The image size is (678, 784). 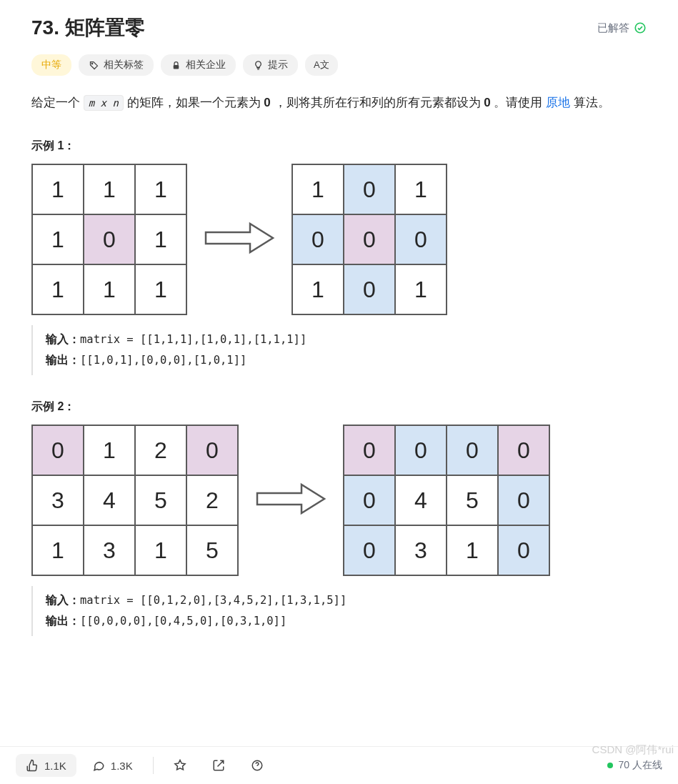 I want to click on lock-icon, so click(x=176, y=66).